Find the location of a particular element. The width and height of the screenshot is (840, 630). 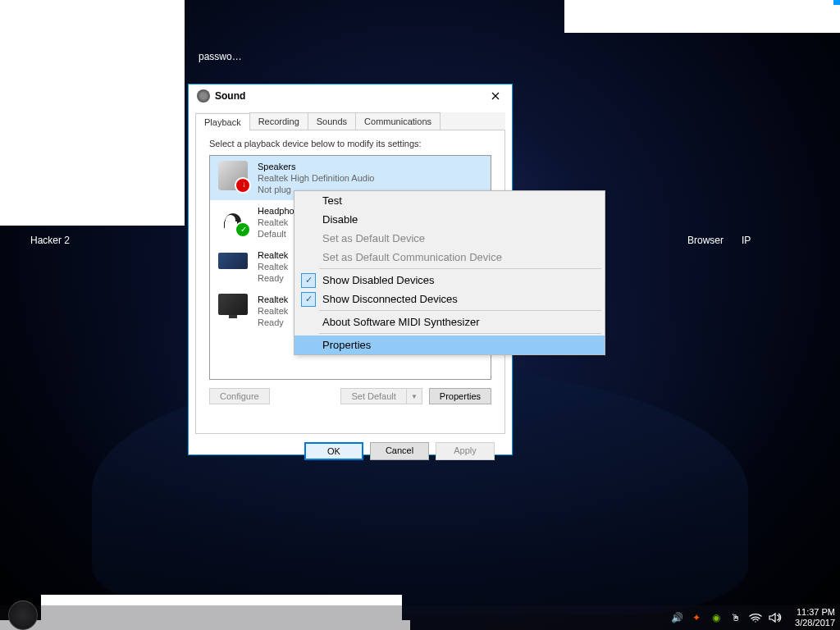

ctx-show-disabled: ✓Show Disabled Devices is located at coordinates (450, 281).